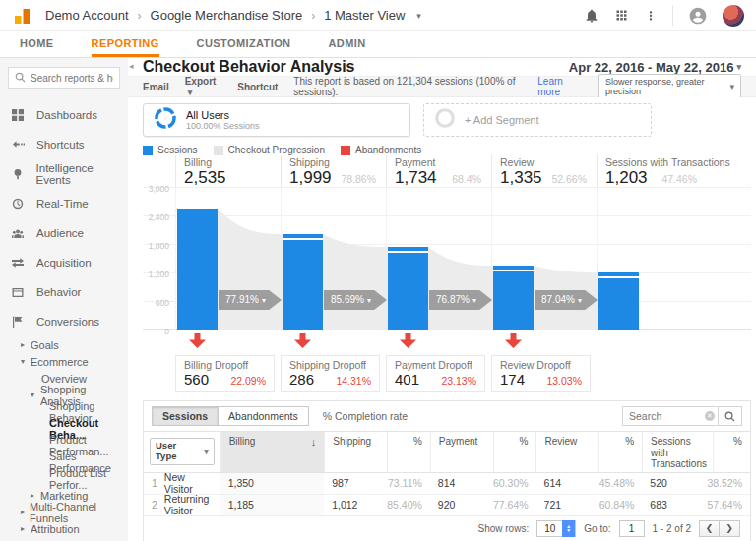 The image size is (756, 541). I want to click on sidebar-item-label: Goals, so click(45, 345).